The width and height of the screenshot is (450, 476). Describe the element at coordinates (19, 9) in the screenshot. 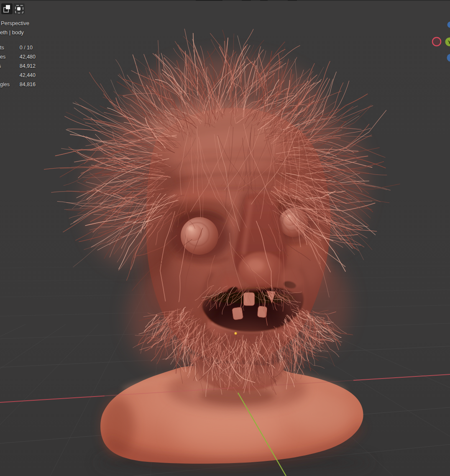

I see `toggle-dashed-square-button` at that location.